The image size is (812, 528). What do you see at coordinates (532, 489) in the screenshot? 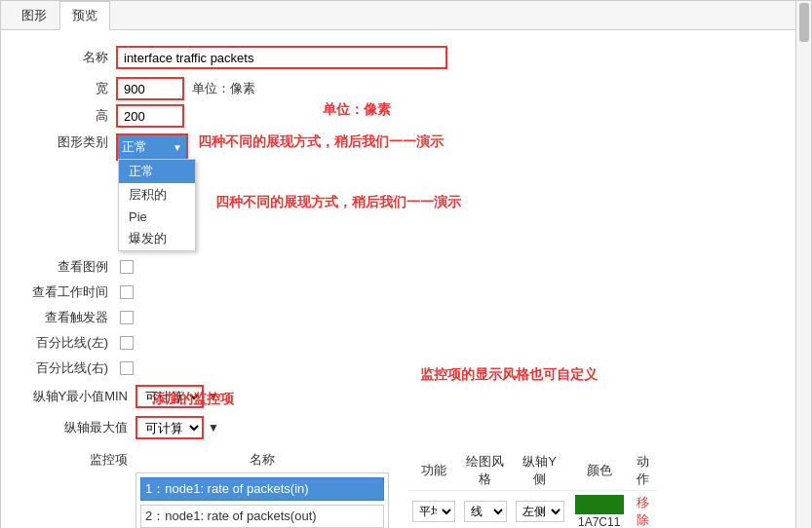
I see `monitor-table: 功能 绘图风格 纵轴Y侧 颜色 动作 平均` at bounding box center [532, 489].